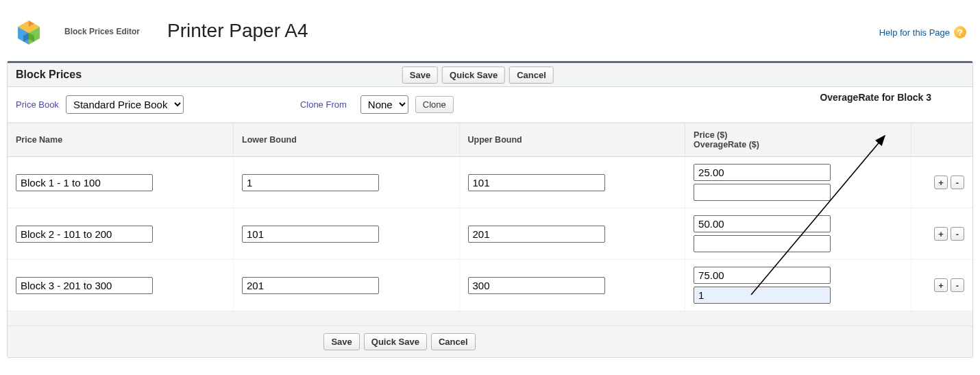  What do you see at coordinates (454, 341) in the screenshot?
I see `cancel-button-bottom: Cancel` at bounding box center [454, 341].